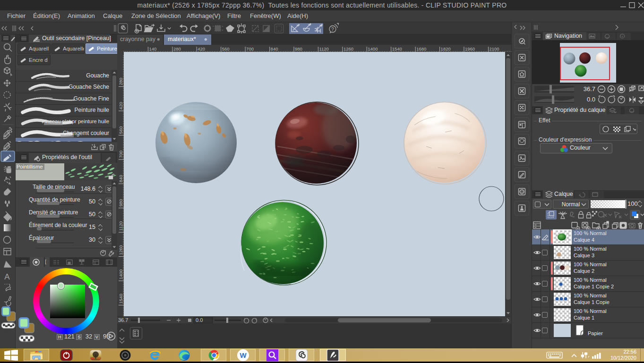 The width and height of the screenshot is (644, 363). I want to click on svg-text: 1680, so click(421, 49).